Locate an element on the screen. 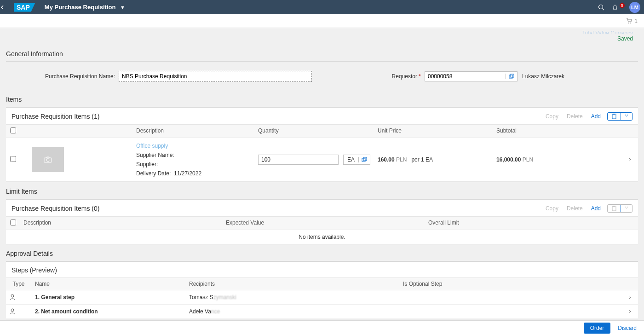 The height and width of the screenshot is (335, 644). step-name: 2. Net amount condition is located at coordinates (66, 312).